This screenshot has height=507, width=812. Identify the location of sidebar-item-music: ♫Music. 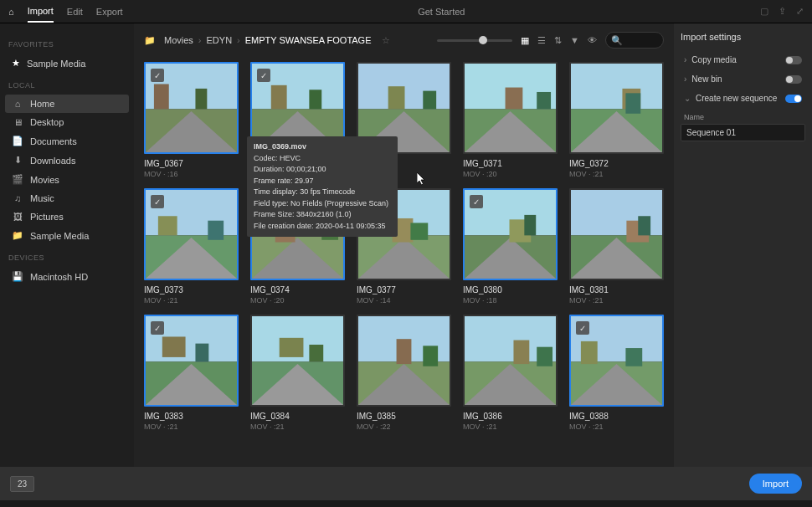
(67, 198).